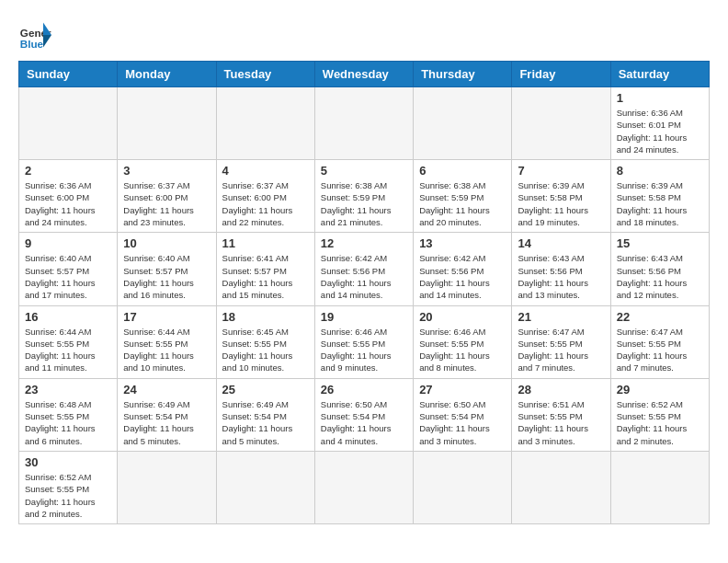  Describe the element at coordinates (660, 316) in the screenshot. I see `day-number: 22` at that location.